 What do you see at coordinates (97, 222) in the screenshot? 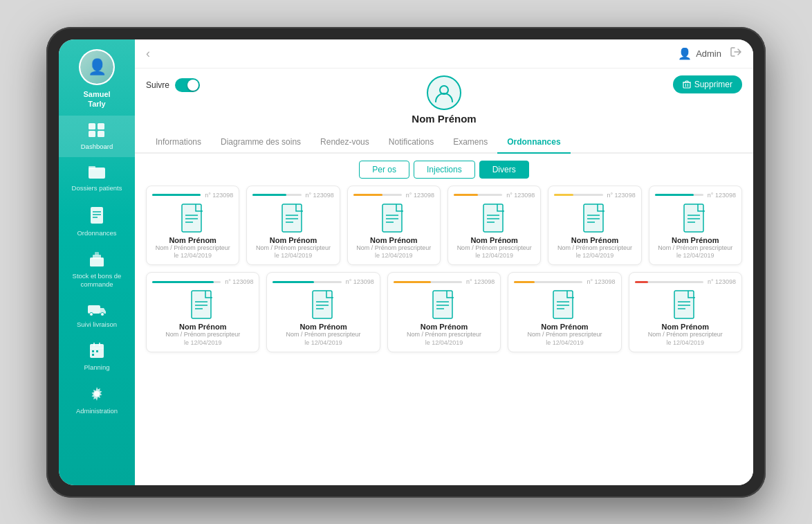
I see `sidebar-item-ordonnances: Ordonnances` at bounding box center [97, 222].